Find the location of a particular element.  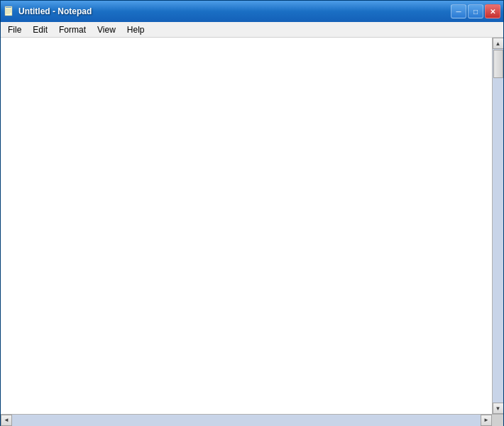

scroll-thumb-v is located at coordinates (498, 64).